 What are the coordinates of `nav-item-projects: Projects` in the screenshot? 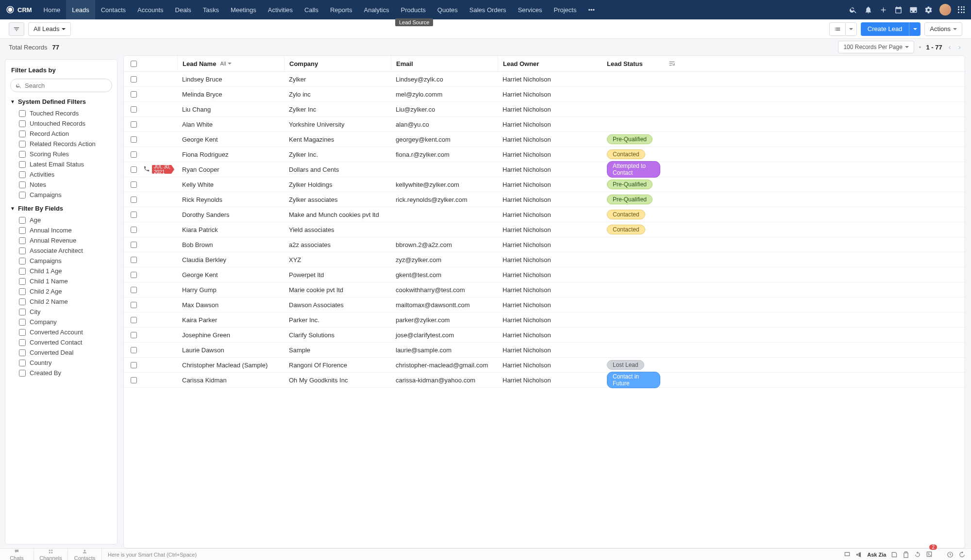 It's located at (565, 10).